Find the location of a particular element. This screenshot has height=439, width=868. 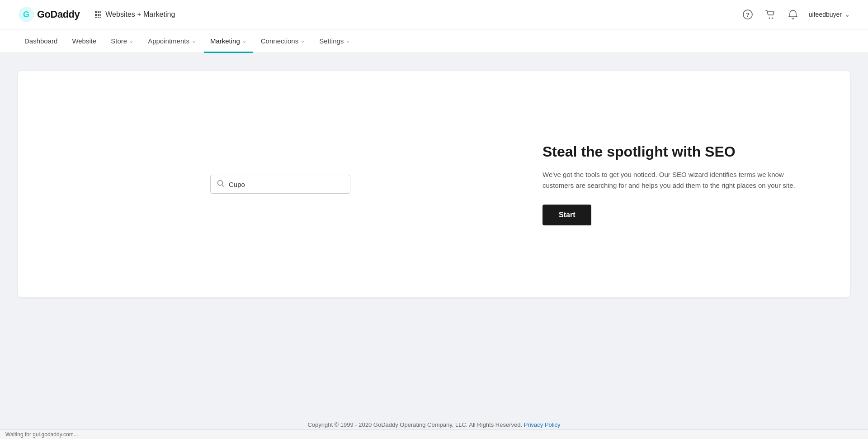

cart-button is located at coordinates (770, 14).